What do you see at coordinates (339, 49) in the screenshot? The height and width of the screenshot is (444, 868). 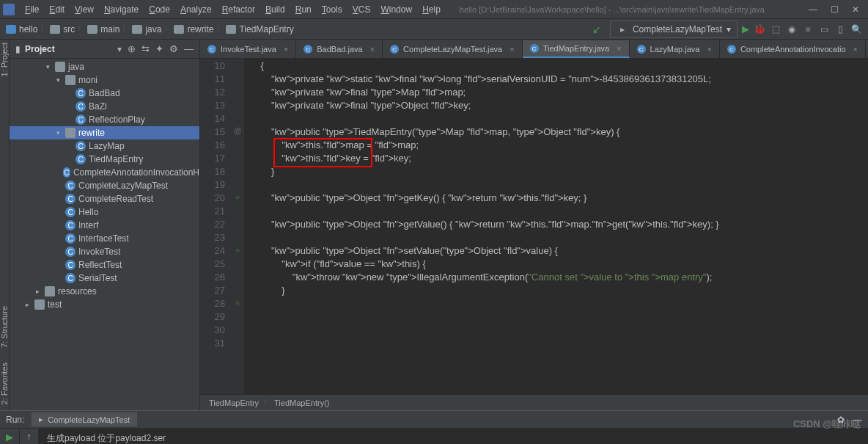 I see `tab-badbad-java: CBadBad.java×` at bounding box center [339, 49].